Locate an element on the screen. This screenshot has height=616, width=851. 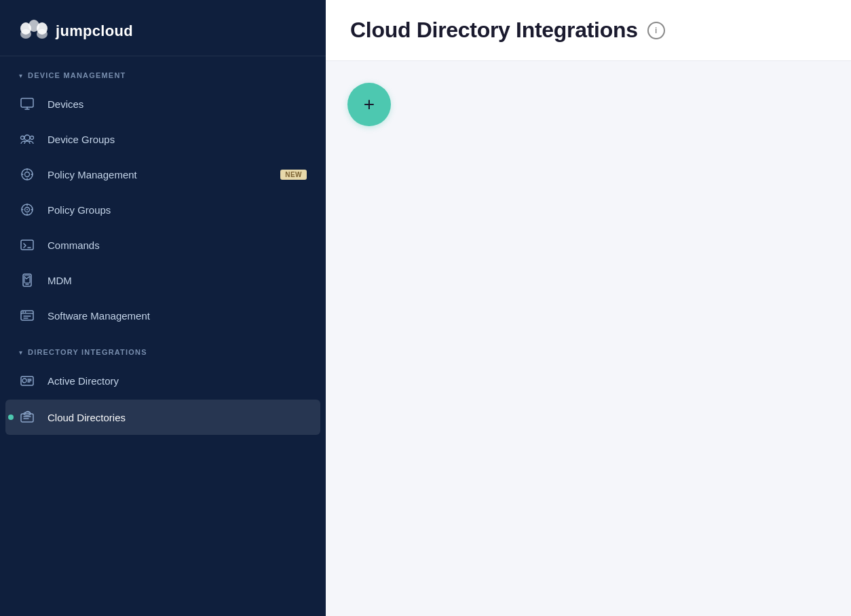
sidebar-item-active-directory: Active Directory is located at coordinates (163, 381).